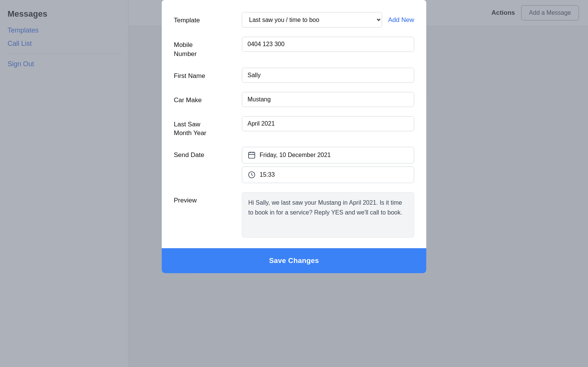 The image size is (588, 367). What do you see at coordinates (328, 124) in the screenshot?
I see `last-saw-input` at bounding box center [328, 124].